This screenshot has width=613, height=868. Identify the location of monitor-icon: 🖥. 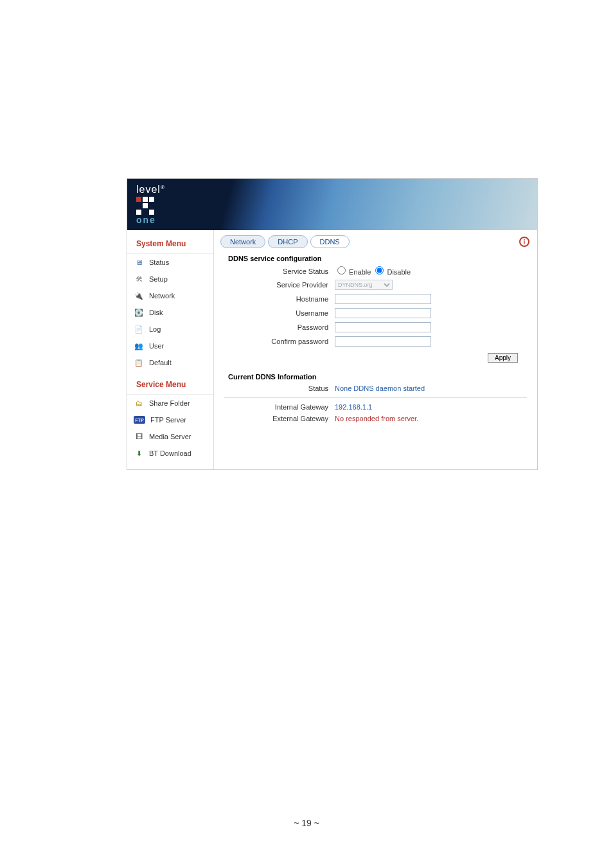
(139, 262).